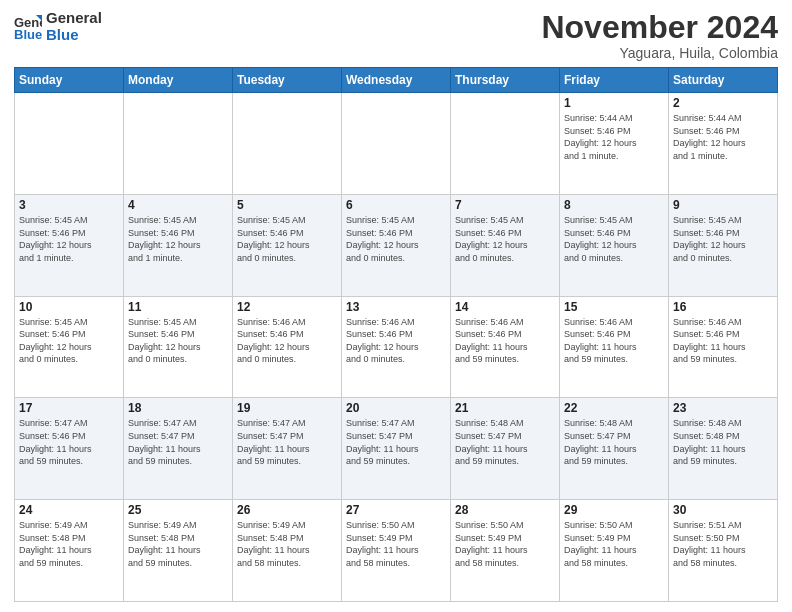 The height and width of the screenshot is (612, 792). I want to click on calendar-cell: 22Sunrise: 5:48 AM Sunset: 5:47 PM Dayli…, so click(614, 449).